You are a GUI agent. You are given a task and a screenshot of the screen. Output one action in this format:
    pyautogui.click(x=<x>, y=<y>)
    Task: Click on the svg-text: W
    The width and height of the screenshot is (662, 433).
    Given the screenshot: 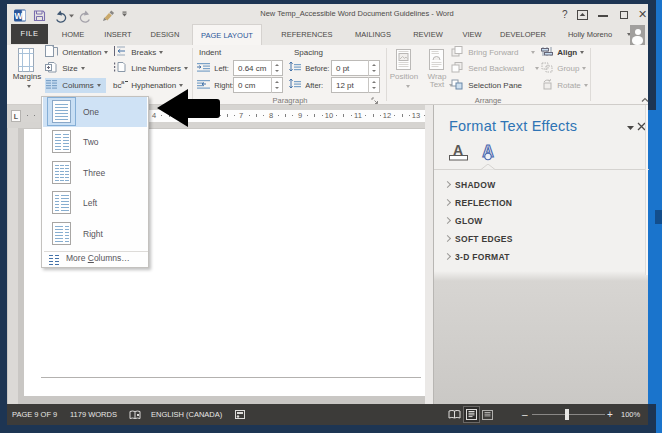 What is the action you would take?
    pyautogui.click(x=18, y=16)
    